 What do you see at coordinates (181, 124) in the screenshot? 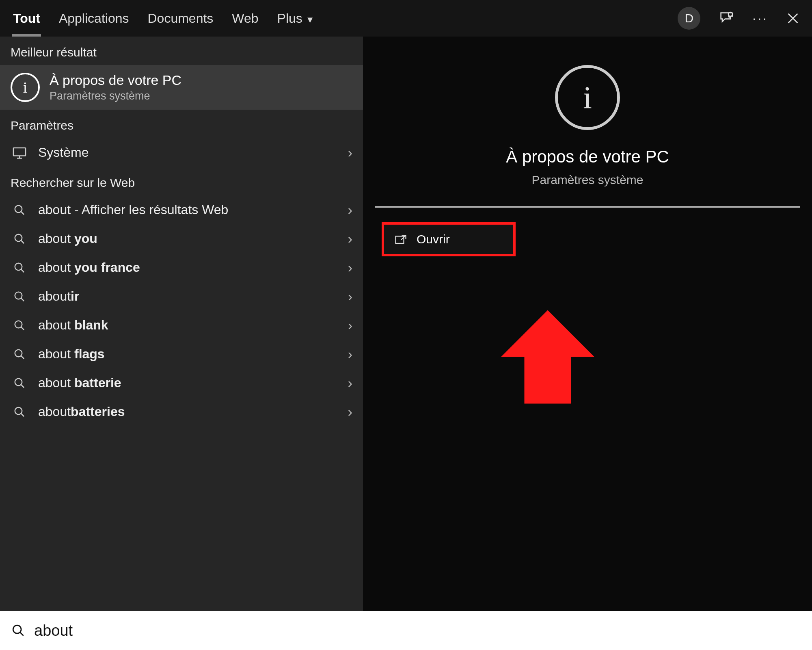
I see `section-settings: Paramètres` at bounding box center [181, 124].